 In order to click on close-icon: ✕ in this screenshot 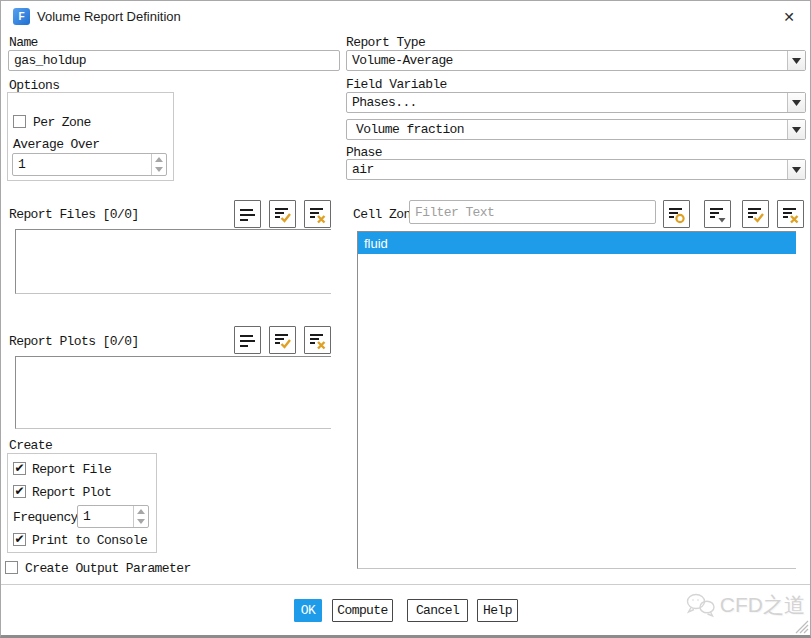, I will do `click(789, 17)`.